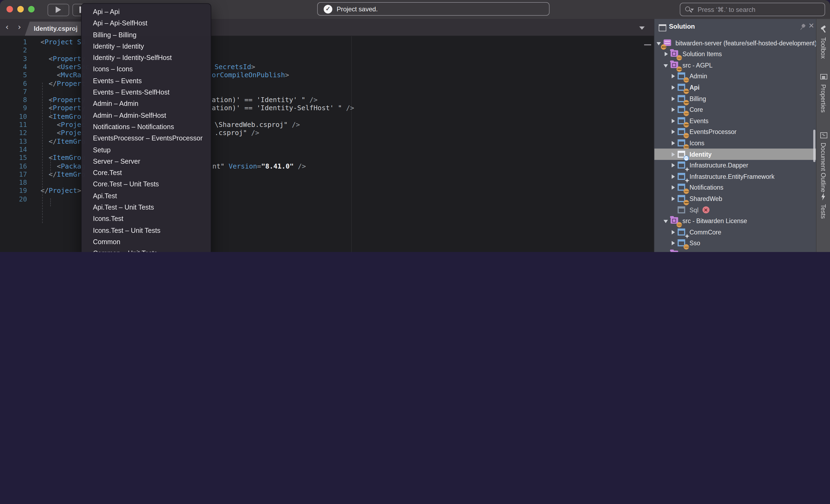 Image resolution: width=830 pixels, height=504 pixels. What do you see at coordinates (735, 250) in the screenshot?
I see `tree-item-test: test` at bounding box center [735, 250].